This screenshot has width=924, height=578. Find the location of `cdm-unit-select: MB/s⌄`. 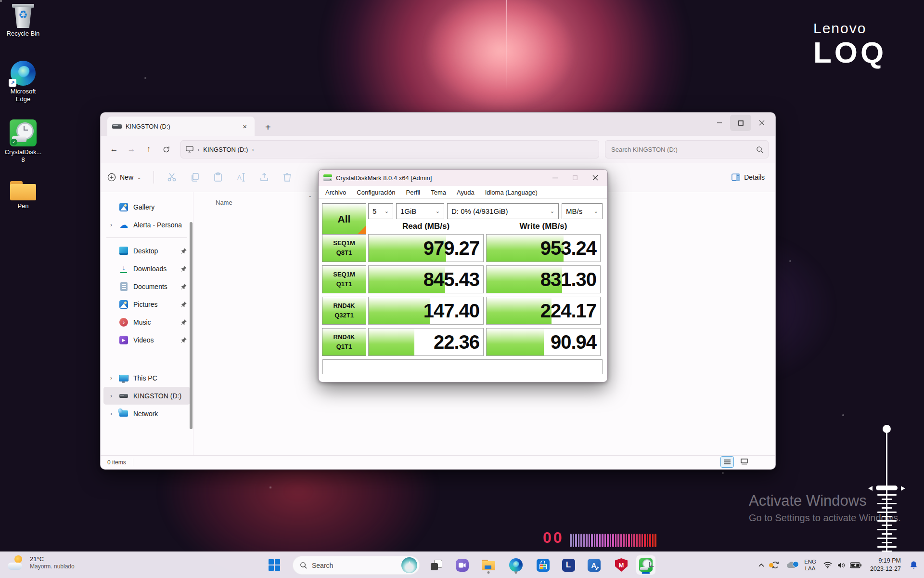

cdm-unit-select: MB/s⌄ is located at coordinates (582, 211).